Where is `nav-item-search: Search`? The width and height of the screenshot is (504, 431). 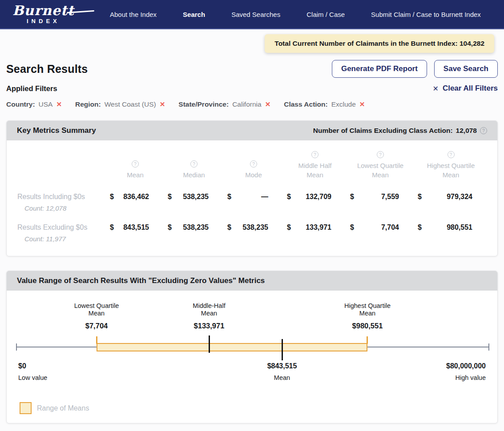
nav-item-search: Search is located at coordinates (194, 14).